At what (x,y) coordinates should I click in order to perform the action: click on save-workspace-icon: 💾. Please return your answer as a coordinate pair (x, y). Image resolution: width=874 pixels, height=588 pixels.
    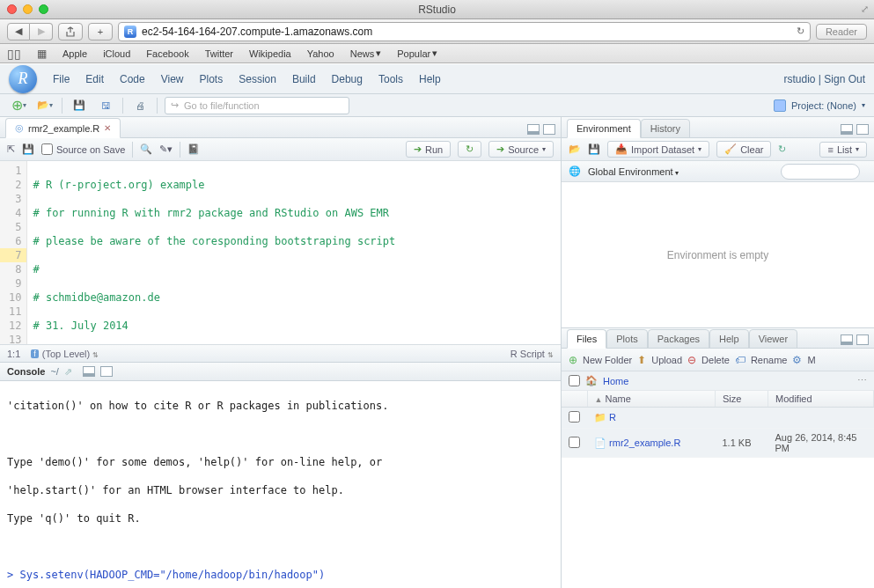
    Looking at the image, I should click on (594, 150).